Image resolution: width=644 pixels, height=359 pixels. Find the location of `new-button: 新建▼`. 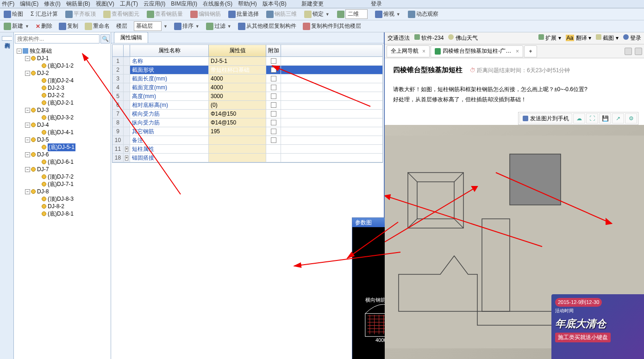

new-button: 新建▼ is located at coordinates (17, 26).